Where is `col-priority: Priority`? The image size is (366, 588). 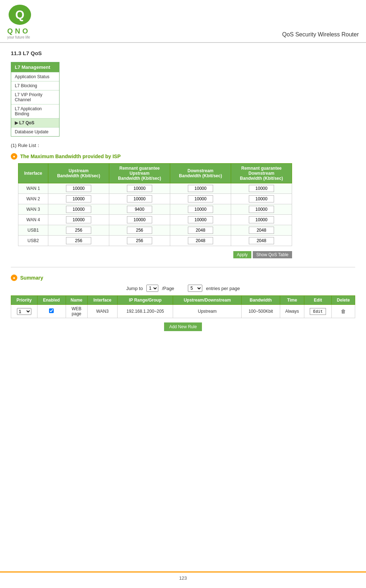
col-priority: Priority is located at coordinates (25, 300).